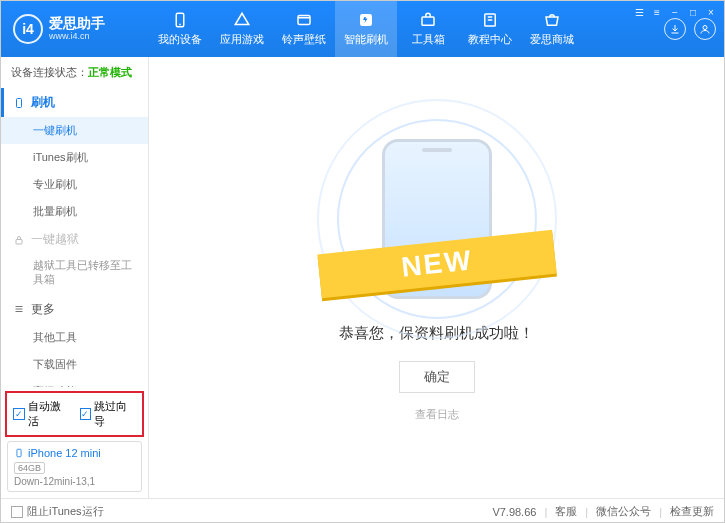 Image resolution: width=725 pixels, height=523 pixels. I want to click on ok-button: 确定, so click(437, 377).